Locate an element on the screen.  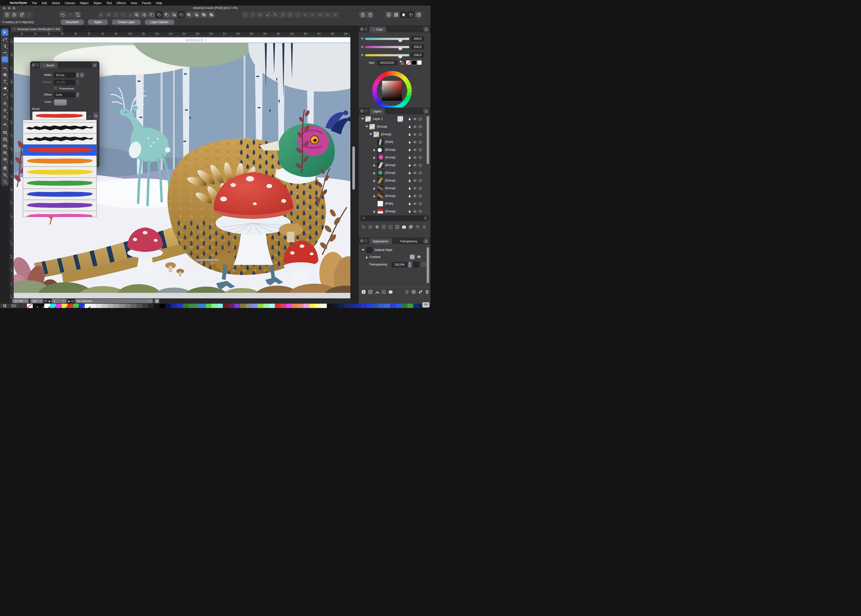
swatch-grid-icon is located at coordinates (6, 306).